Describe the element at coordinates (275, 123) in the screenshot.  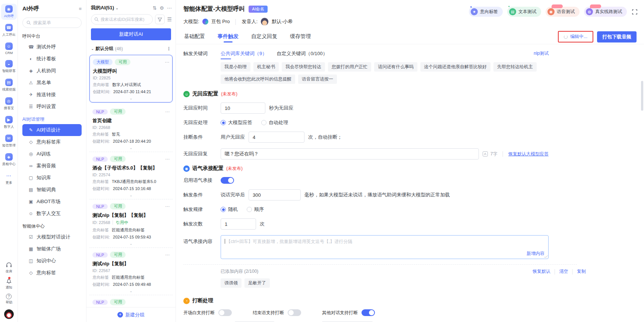
I see `radio-auto-handle: 自动处理` at that location.